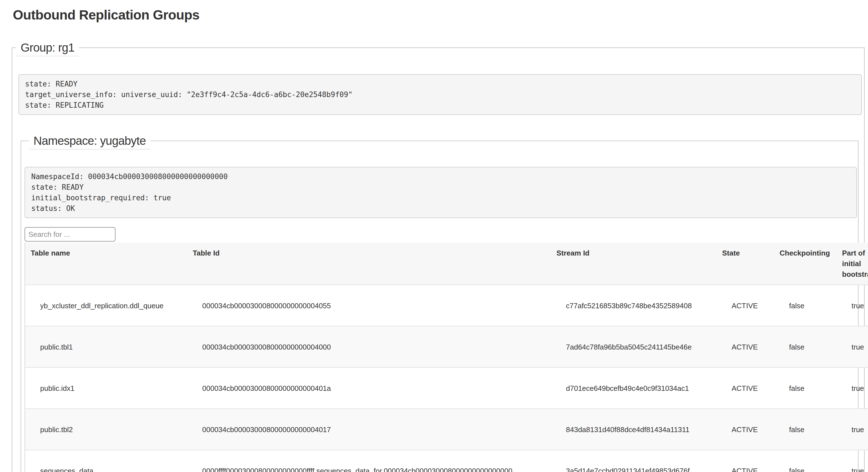 This screenshot has width=868, height=472. Describe the element at coordinates (106, 347) in the screenshot. I see `cell-table-name: public.tbl1` at that location.